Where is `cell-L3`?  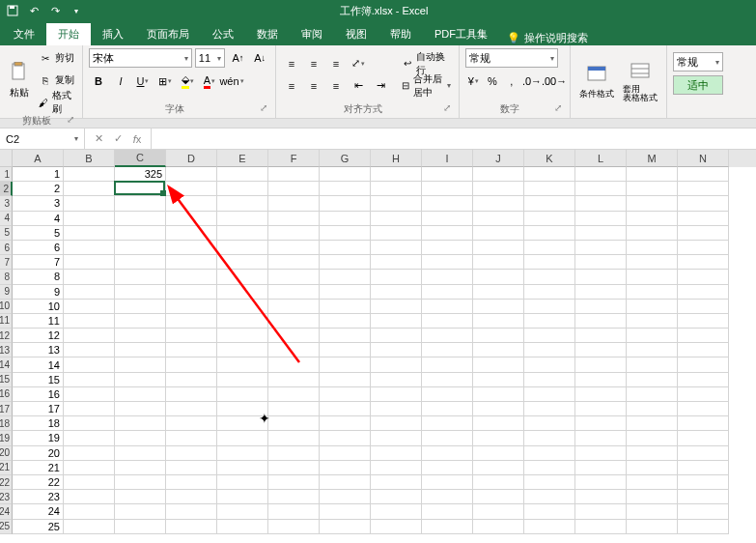 cell-L3 is located at coordinates (601, 203).